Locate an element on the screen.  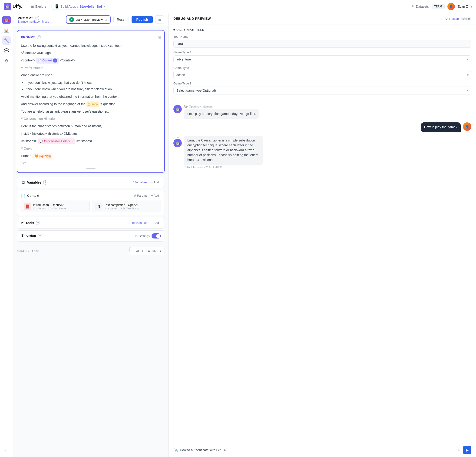
prefix-comment: # Prefix Prompt is located at coordinates (91, 68).